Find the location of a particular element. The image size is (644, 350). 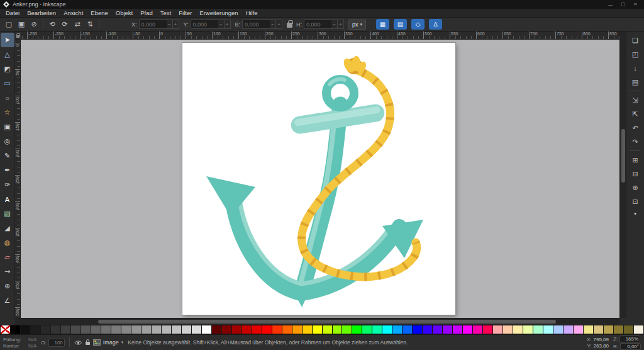

flip-vertical-button: ⇅ is located at coordinates (90, 24).